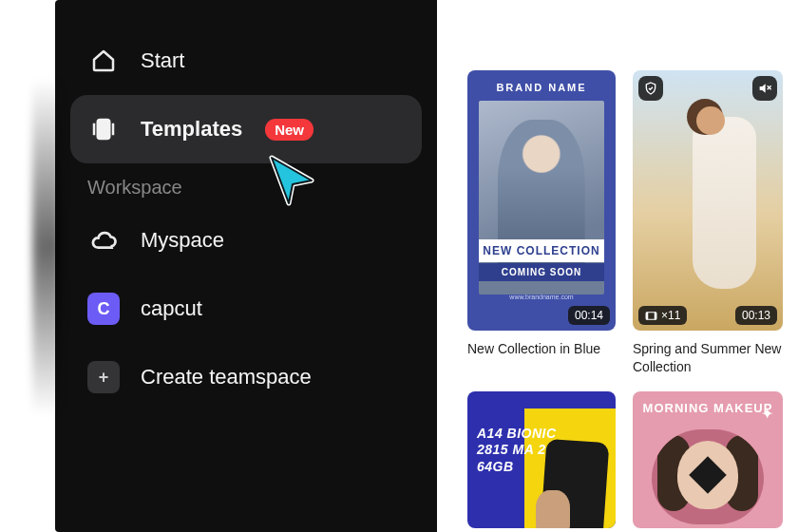  What do you see at coordinates (104, 309) in the screenshot?
I see `workspace-avatar: C` at bounding box center [104, 309].